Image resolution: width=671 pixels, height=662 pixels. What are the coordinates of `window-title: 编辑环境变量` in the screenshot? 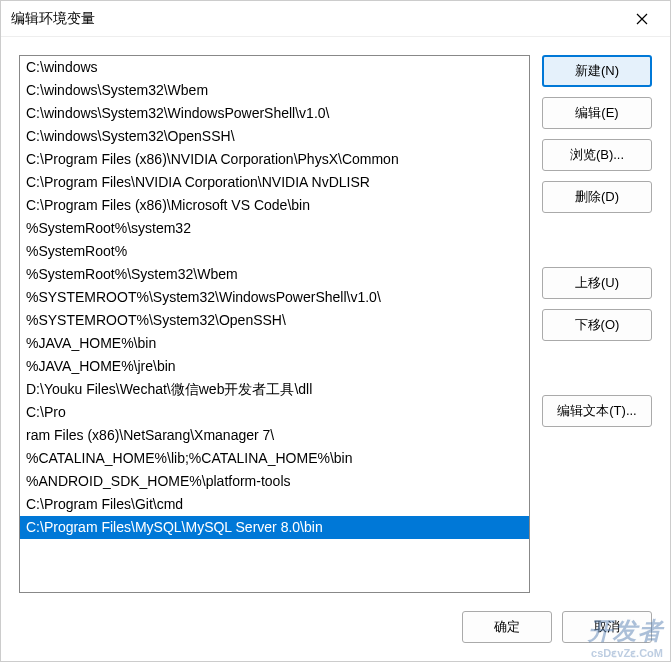 It's located at (318, 19).